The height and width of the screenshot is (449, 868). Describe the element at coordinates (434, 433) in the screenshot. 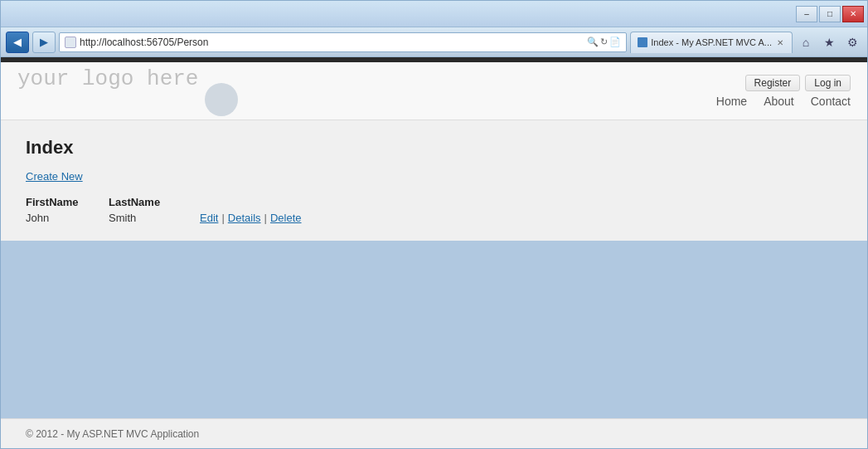

I see `app-footer: © 2012 - My ASP.NET MVC Application` at that location.